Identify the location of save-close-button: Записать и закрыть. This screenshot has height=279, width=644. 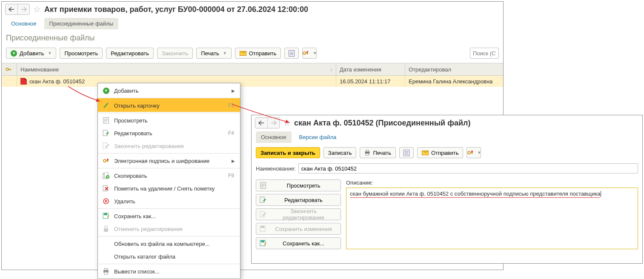
(288, 153).